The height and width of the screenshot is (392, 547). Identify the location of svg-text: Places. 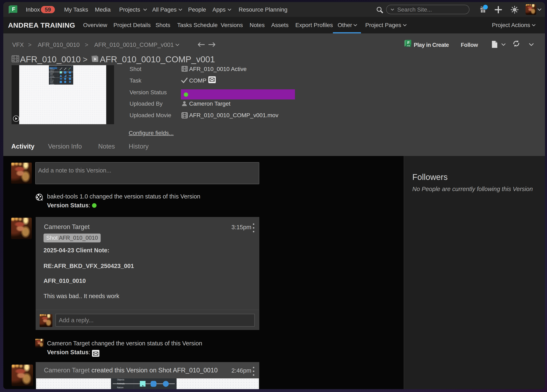
(52, 83).